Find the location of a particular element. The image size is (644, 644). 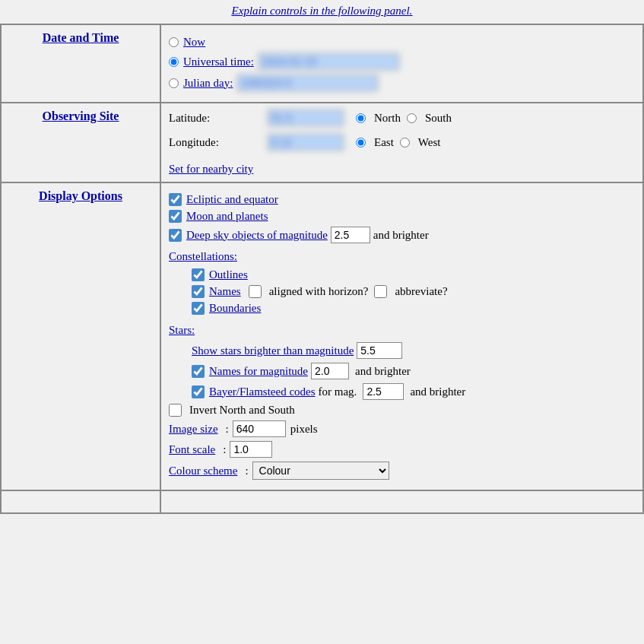

longitude-row: Longitude: East West is located at coordinates (401, 142).